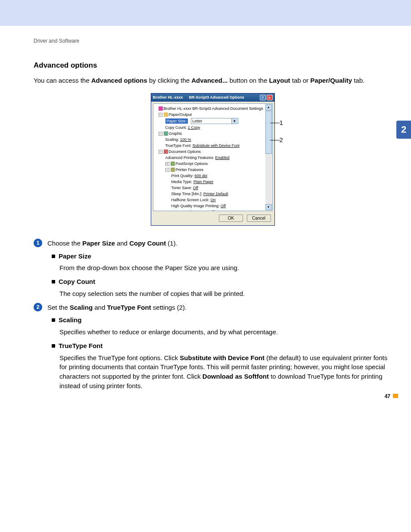  Describe the element at coordinates (177, 121) in the screenshot. I see `paper-size-label: Paper Size:` at that location.